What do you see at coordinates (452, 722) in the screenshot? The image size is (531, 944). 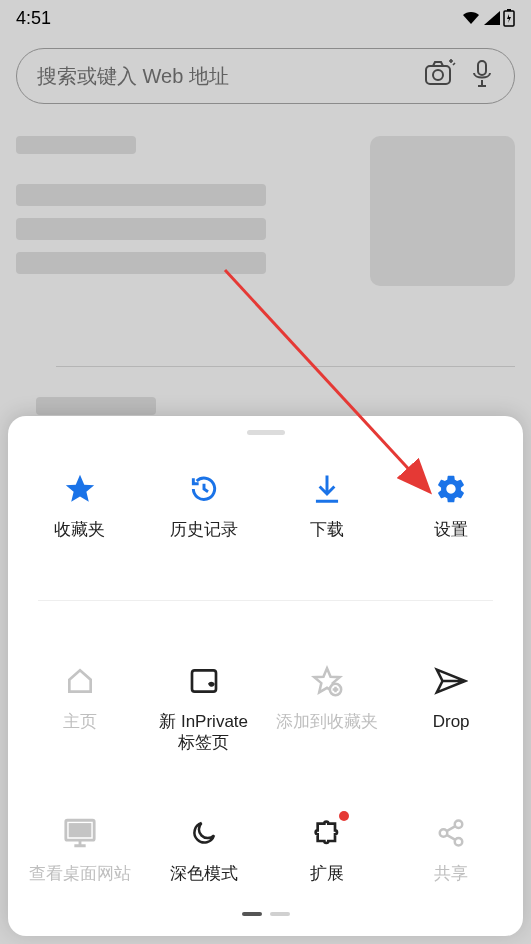 I see `menu-item-label: Drop` at bounding box center [452, 722].